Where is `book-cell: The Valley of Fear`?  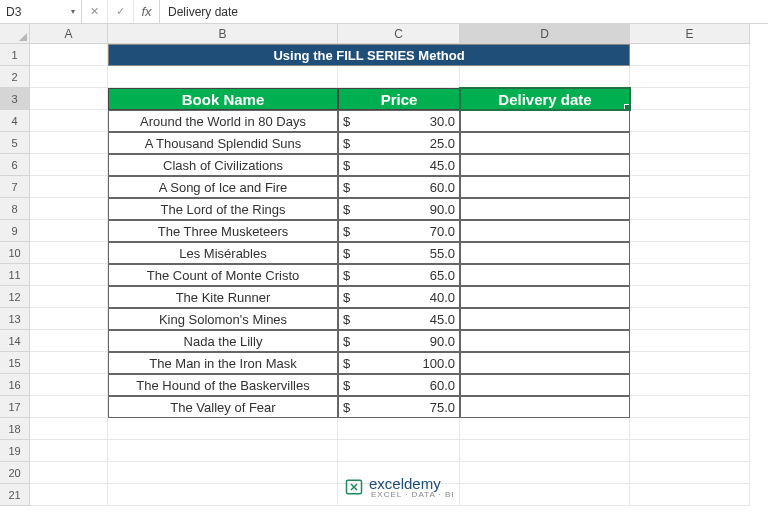
book-cell: The Valley of Fear is located at coordinates (223, 407).